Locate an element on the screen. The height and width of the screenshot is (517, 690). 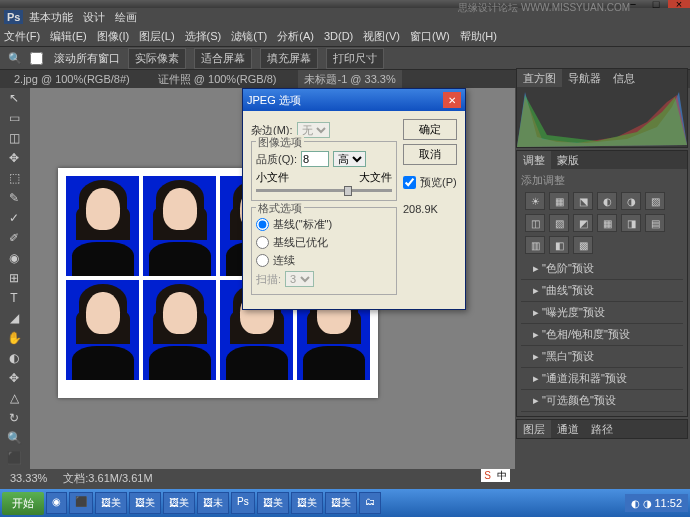
tool-17: 🔍 is located at coordinates (14, 438).